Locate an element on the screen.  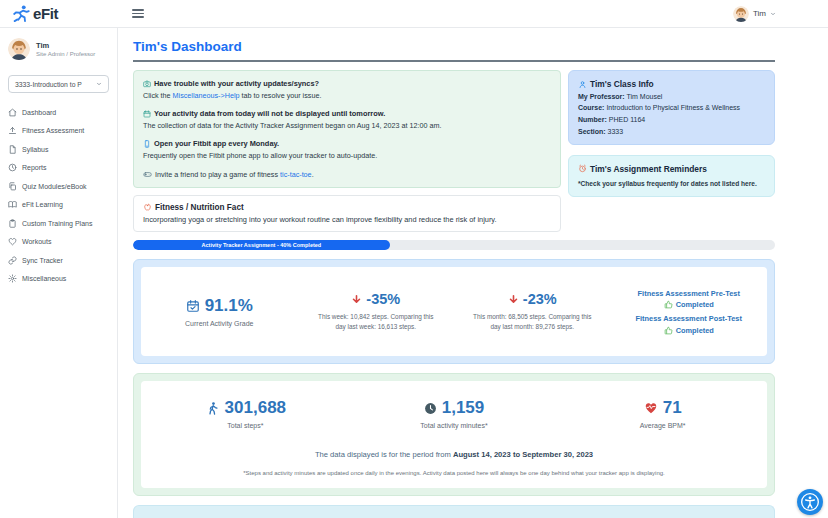
accessibility-button is located at coordinates (810, 502).